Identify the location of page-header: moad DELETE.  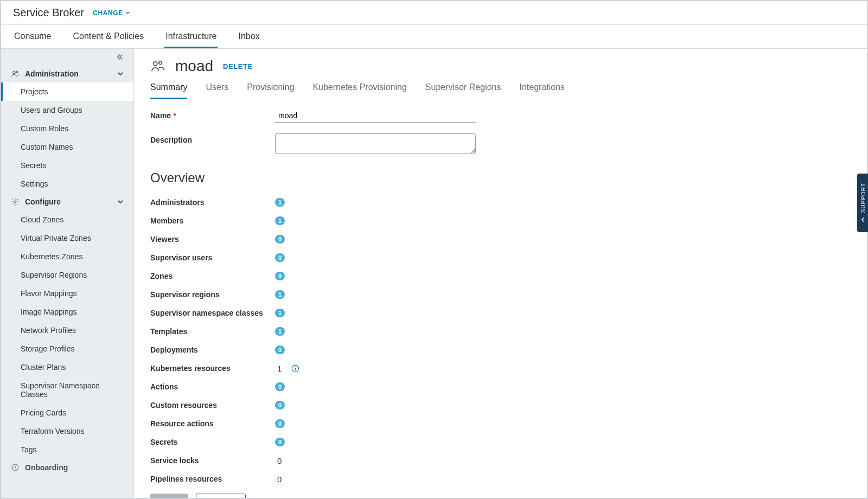
(500, 66).